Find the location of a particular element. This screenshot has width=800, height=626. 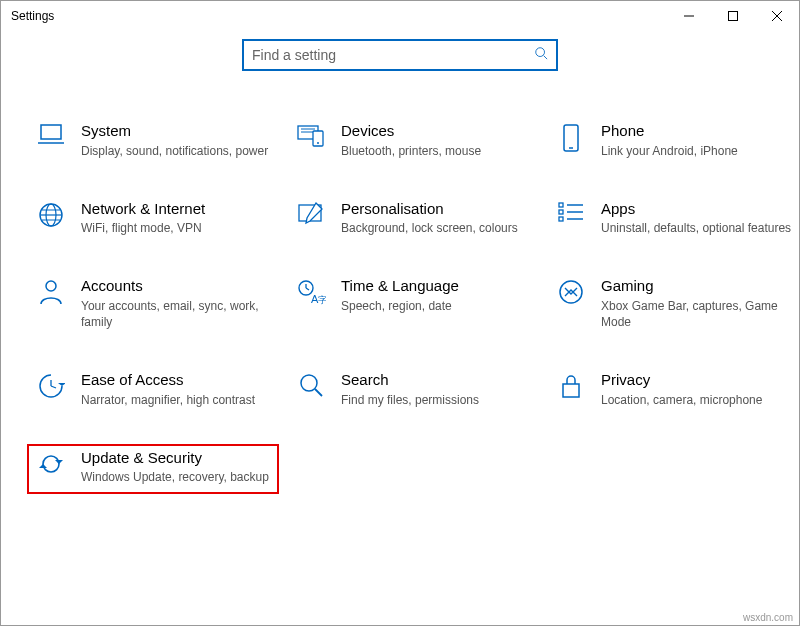

ease-of-access-icon is located at coordinates (51, 385).